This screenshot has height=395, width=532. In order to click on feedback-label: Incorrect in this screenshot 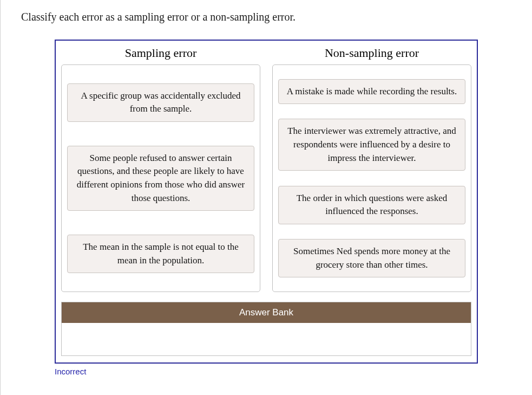, I will do `click(285, 372)`.